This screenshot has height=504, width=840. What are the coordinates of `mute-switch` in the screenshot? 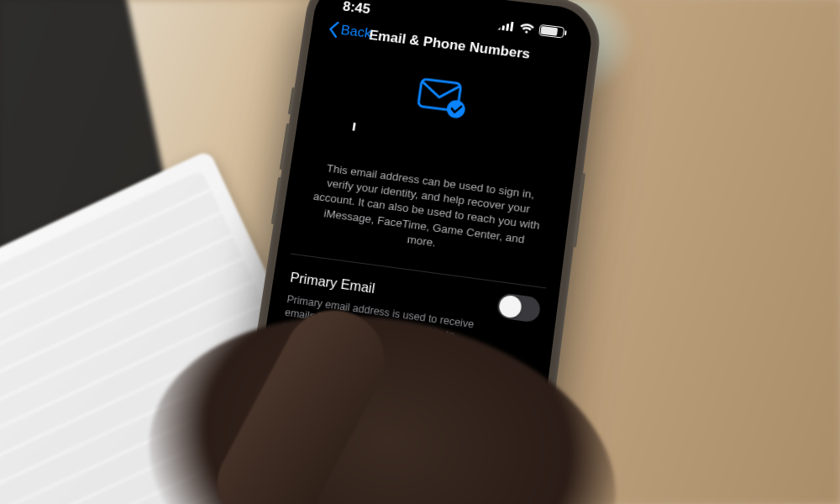 It's located at (292, 101).